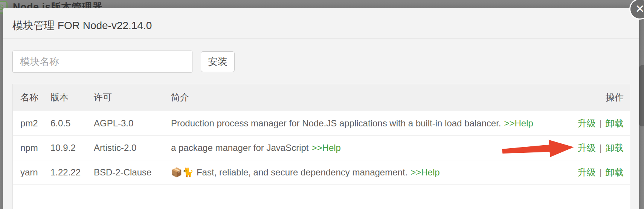 The height and width of the screenshot is (209, 644). What do you see at coordinates (321, 123) in the screenshot?
I see `table-row-pm2: pm2 6.0.5 AGPL-3.0 Production process ma…` at bounding box center [321, 123].